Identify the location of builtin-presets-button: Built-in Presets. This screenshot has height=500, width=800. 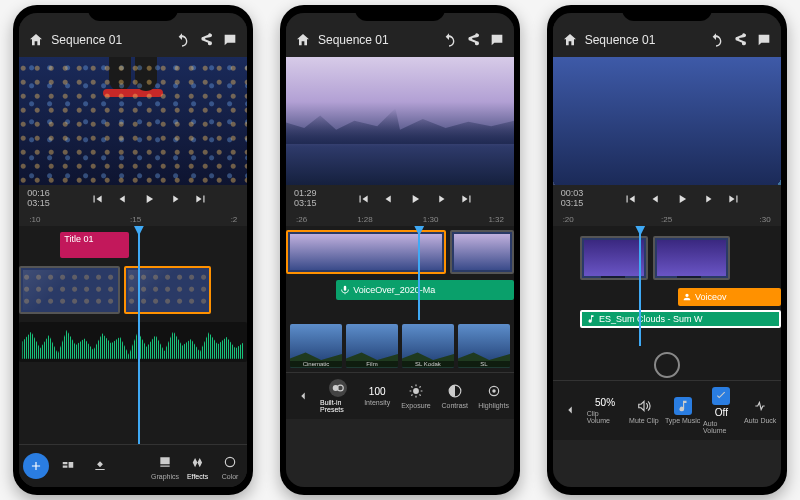
(338, 396).